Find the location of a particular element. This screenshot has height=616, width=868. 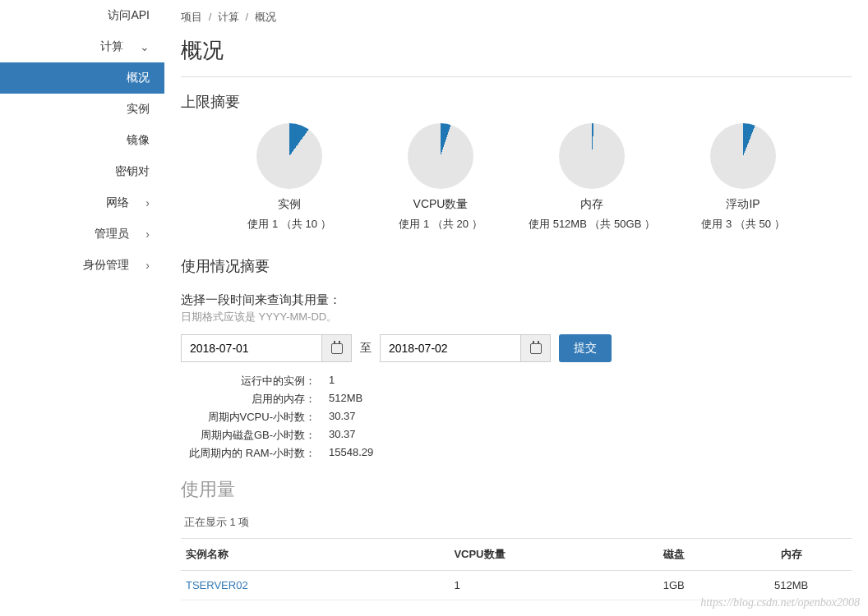

stats-block: 运行中的实例1 启用的内存512MB 周期内VCPU-小时数30.37 周期内磁… is located at coordinates (516, 417).